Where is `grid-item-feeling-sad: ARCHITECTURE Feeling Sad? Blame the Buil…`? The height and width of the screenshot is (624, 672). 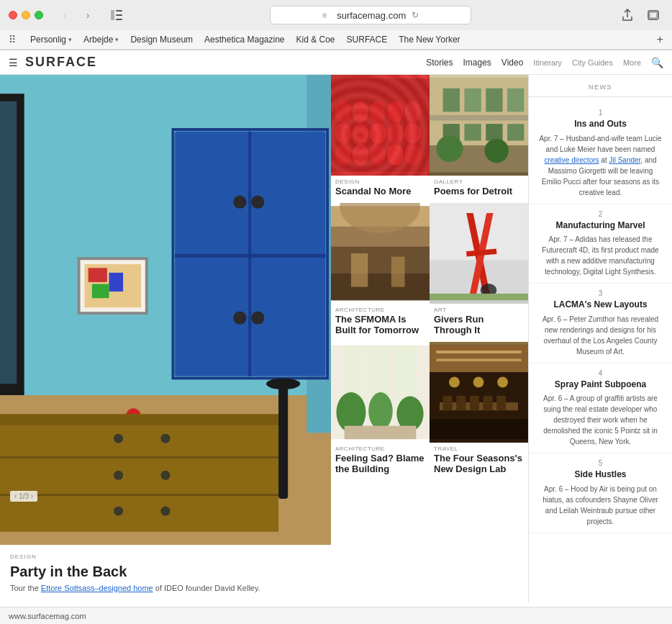
grid-item-feeling-sad: ARCHITECTURE Feeling Sad? Blame the Buil… is located at coordinates (380, 412).